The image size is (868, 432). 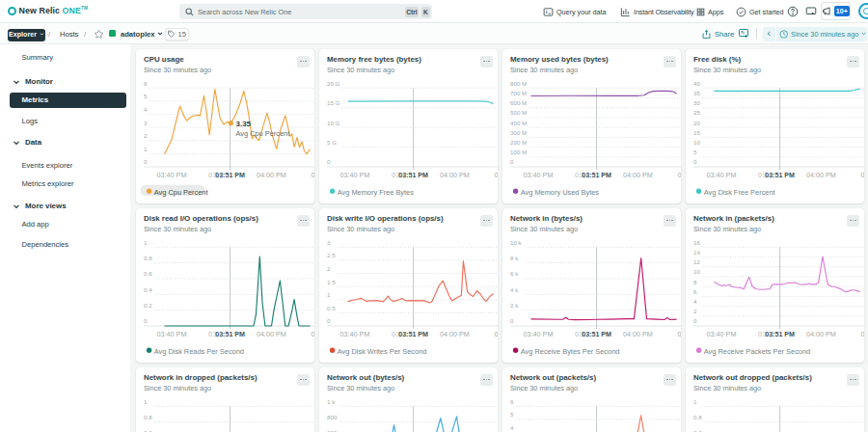 What do you see at coordinates (696, 102) in the screenshot?
I see `svg-text: 30` at bounding box center [696, 102].